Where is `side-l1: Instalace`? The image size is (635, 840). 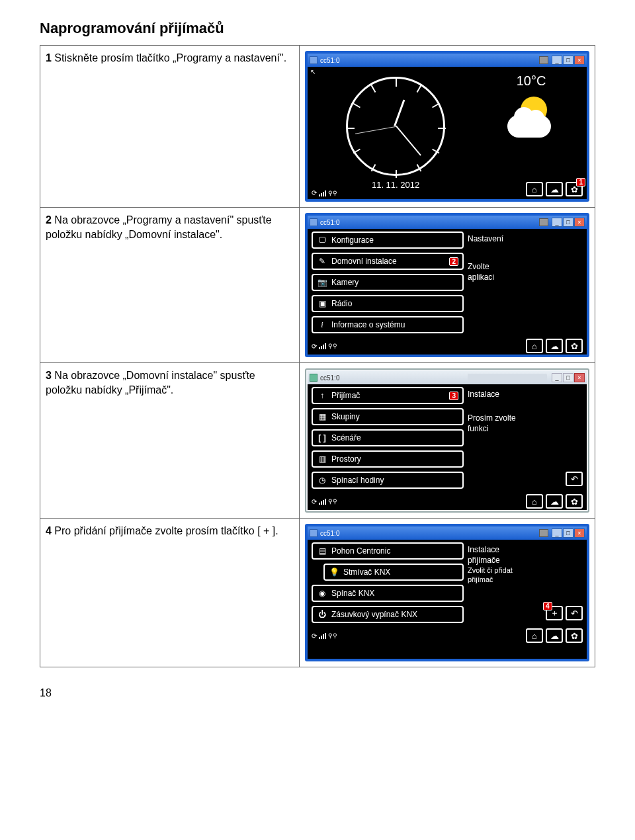 side-l1: Instalace is located at coordinates (525, 550).